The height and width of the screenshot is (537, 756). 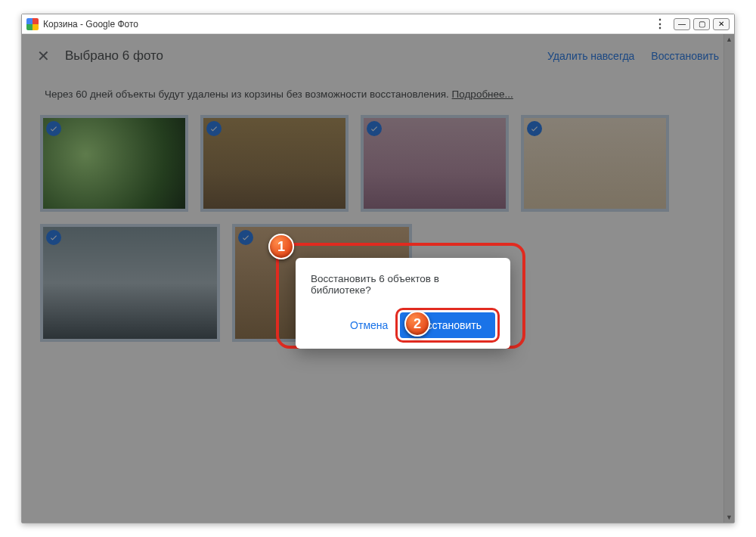 What do you see at coordinates (702, 24) in the screenshot?
I see `maximize-button: ▢` at bounding box center [702, 24].